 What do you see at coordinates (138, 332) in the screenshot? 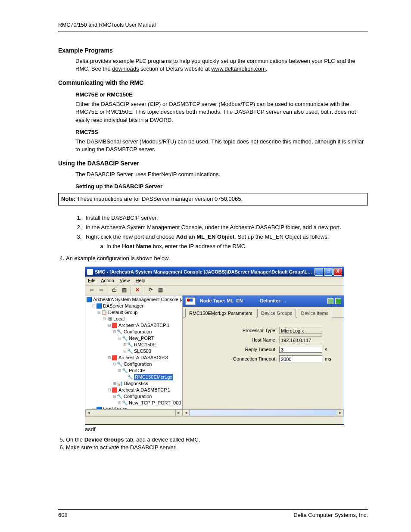
I see `tree-config1: Configuration` at bounding box center [138, 332].